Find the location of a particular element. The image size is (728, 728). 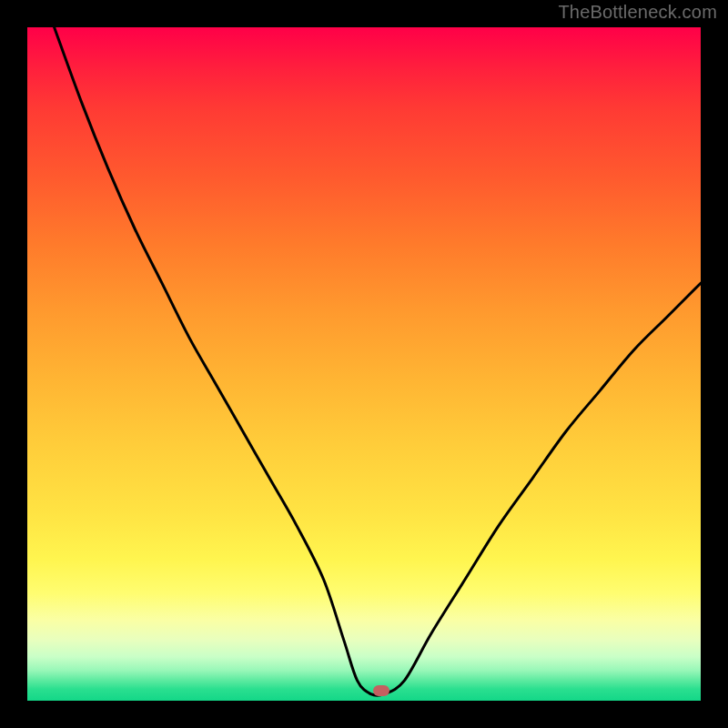

minimum-marker-icon is located at coordinates (381, 691).